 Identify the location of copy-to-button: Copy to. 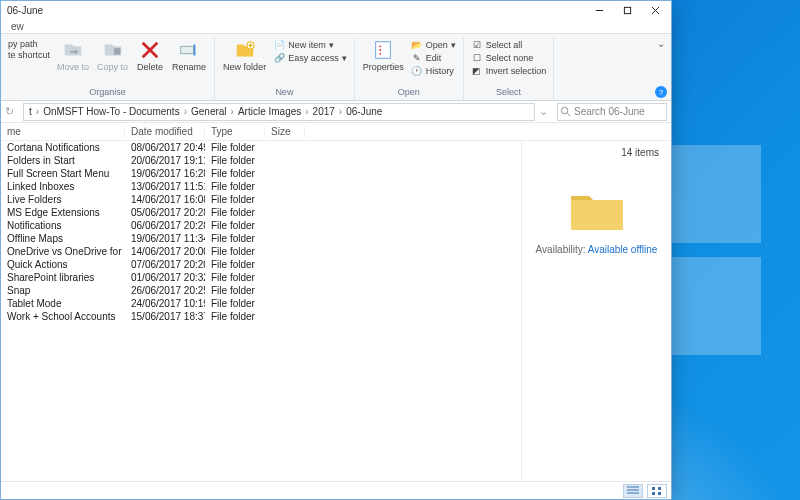
(112, 56).